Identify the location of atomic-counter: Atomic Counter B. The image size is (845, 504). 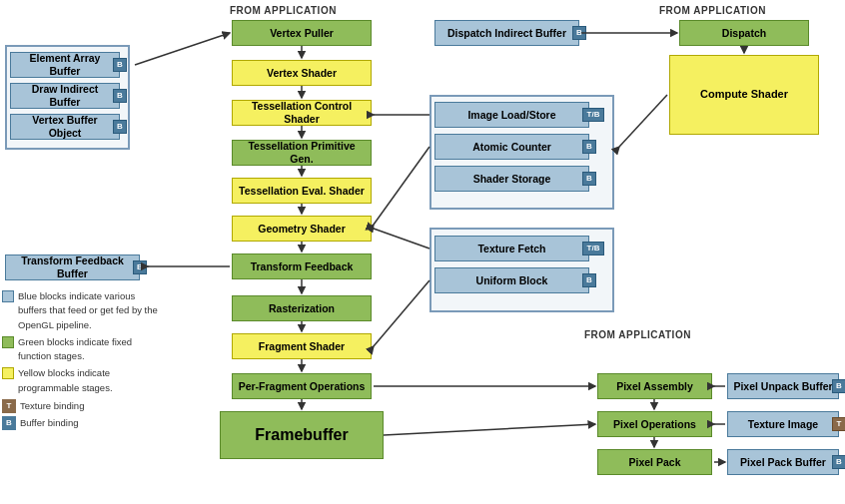
(511, 147).